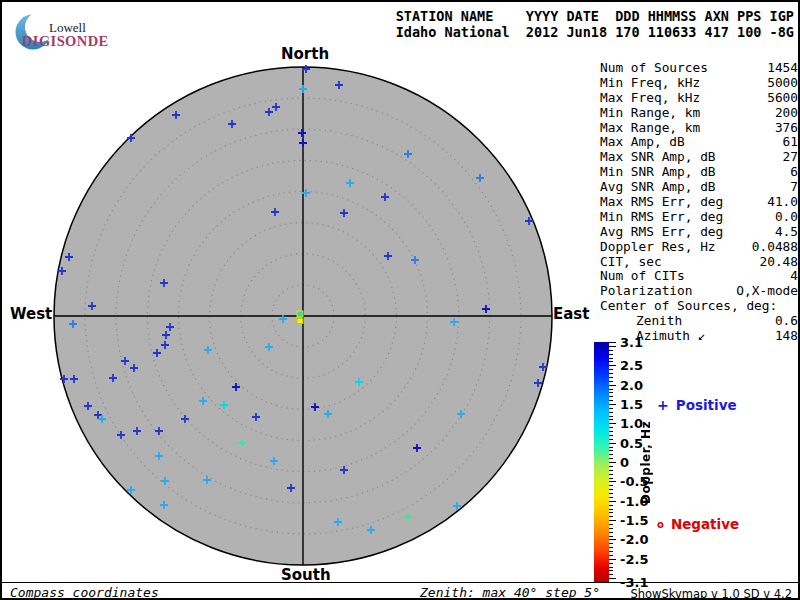  What do you see at coordinates (695, 232) in the screenshot?
I see `stat-row: Avg RMS Err, deg4.5` at bounding box center [695, 232].